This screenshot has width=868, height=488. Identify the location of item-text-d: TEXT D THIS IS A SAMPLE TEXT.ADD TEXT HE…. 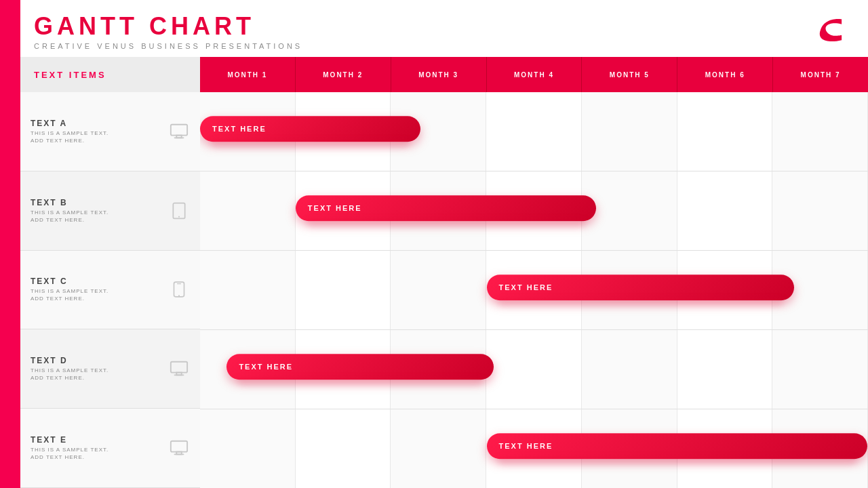
(99, 369).